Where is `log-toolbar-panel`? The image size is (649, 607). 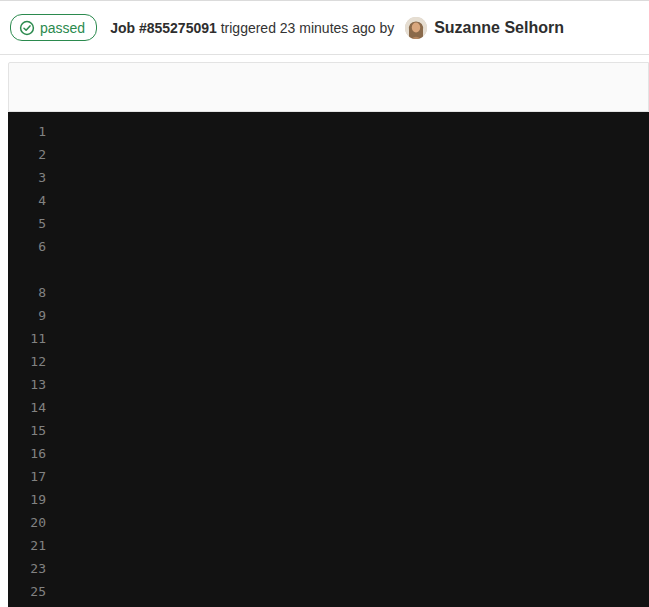
log-toolbar-panel is located at coordinates (328, 87).